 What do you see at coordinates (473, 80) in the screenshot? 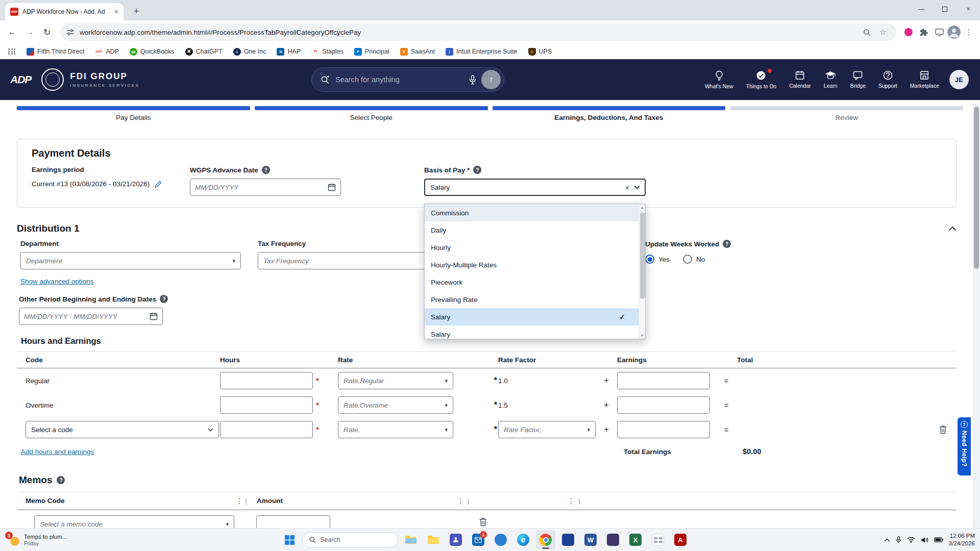
I see `microphone-icon` at bounding box center [473, 80].